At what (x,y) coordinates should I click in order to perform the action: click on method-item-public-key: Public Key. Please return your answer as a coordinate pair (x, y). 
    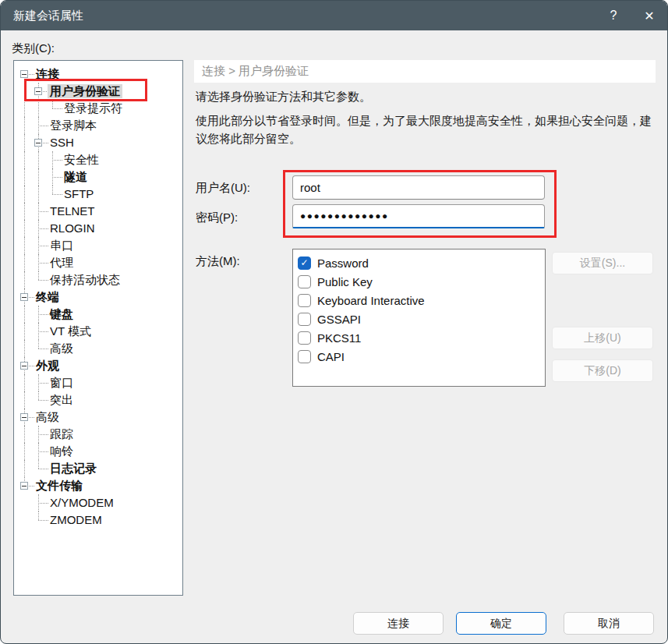
    Looking at the image, I should click on (421, 281).